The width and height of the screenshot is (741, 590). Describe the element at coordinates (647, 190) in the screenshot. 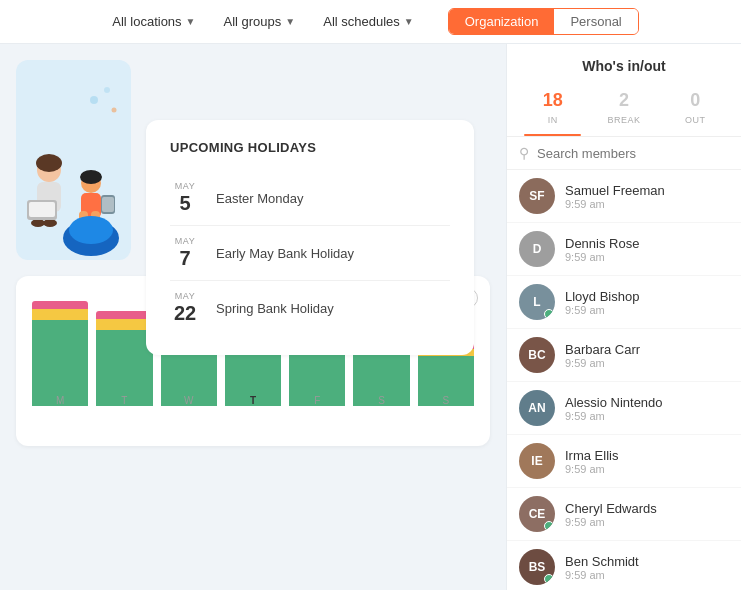

I see `member-name: Samuel Freeman` at that location.